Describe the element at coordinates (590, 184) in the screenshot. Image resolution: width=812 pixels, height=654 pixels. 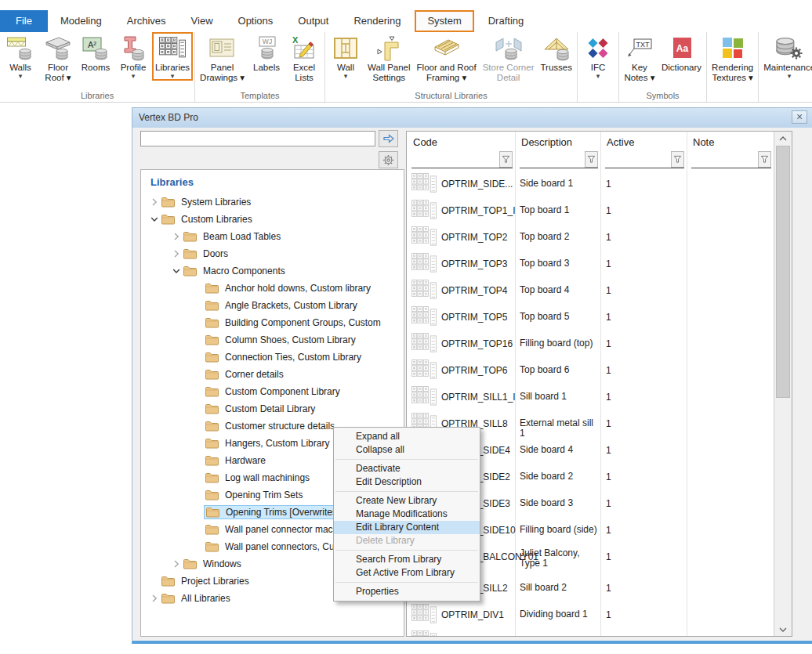
I see `table-row-optrim-side: OPTRIM_SIDE...Side board 11` at that location.